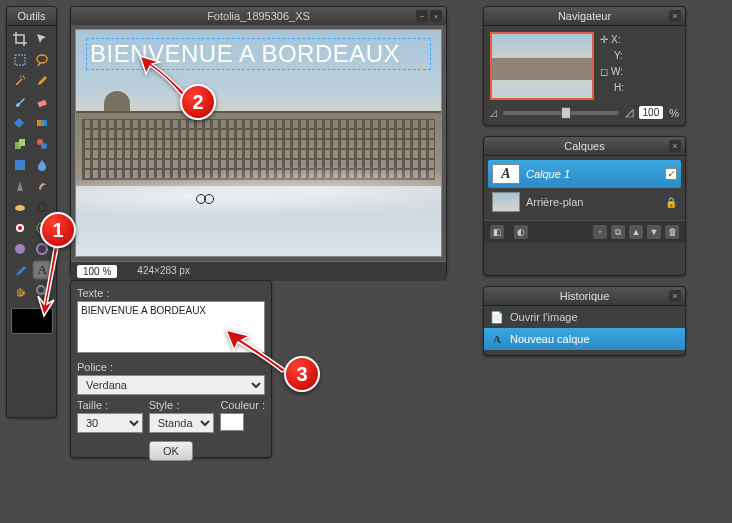  What do you see at coordinates (242, 405) in the screenshot?
I see `couleur-label: Couleur :` at bounding box center [242, 405].